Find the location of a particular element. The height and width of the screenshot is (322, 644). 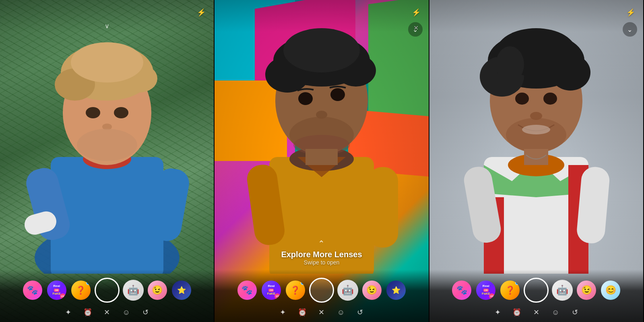

face-icon-1: ☺ is located at coordinates (126, 312).